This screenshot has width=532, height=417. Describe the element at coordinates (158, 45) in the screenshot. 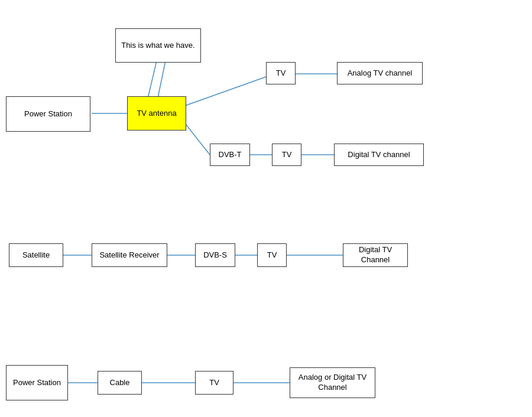

I see `callout-box: This is what we have.` at that location.